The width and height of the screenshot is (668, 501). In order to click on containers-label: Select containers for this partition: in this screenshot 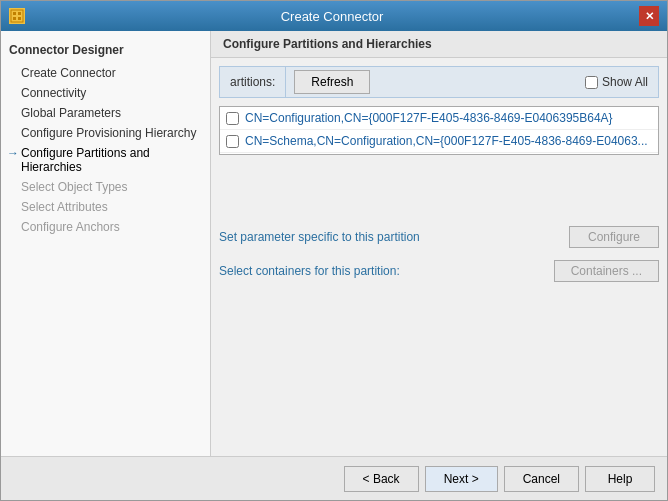, I will do `click(310, 271)`.